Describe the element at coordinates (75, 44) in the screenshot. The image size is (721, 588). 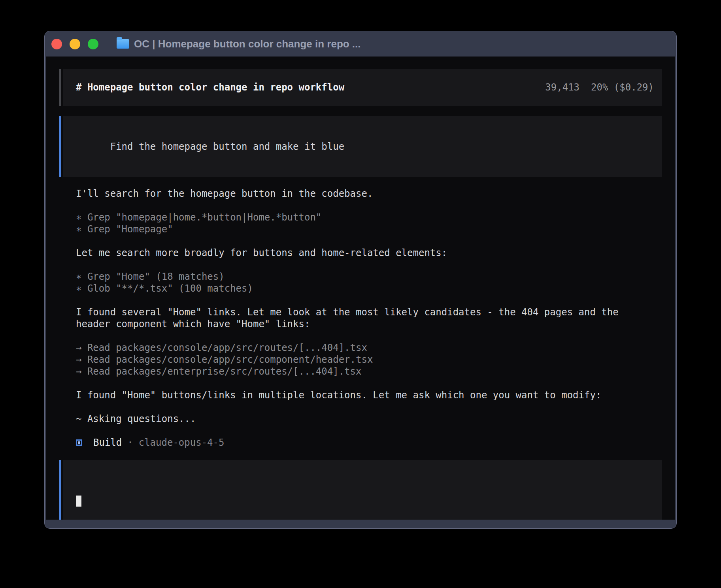
I see `minimize-window-button` at that location.